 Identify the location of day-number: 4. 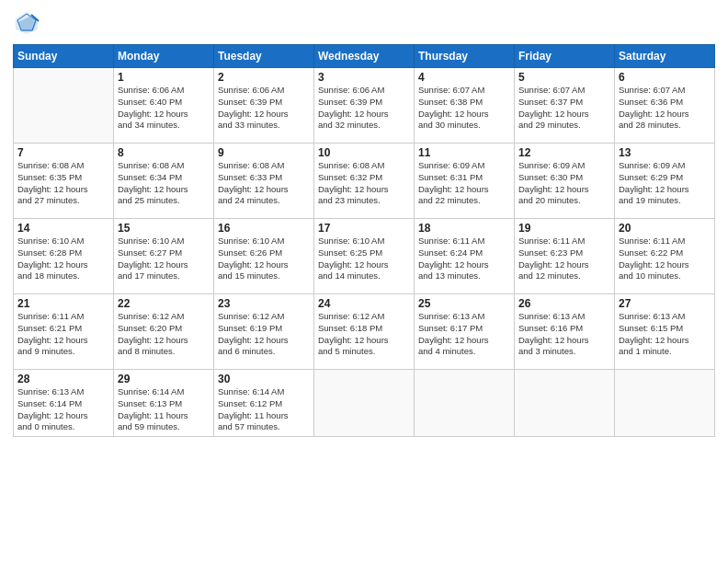
(464, 77).